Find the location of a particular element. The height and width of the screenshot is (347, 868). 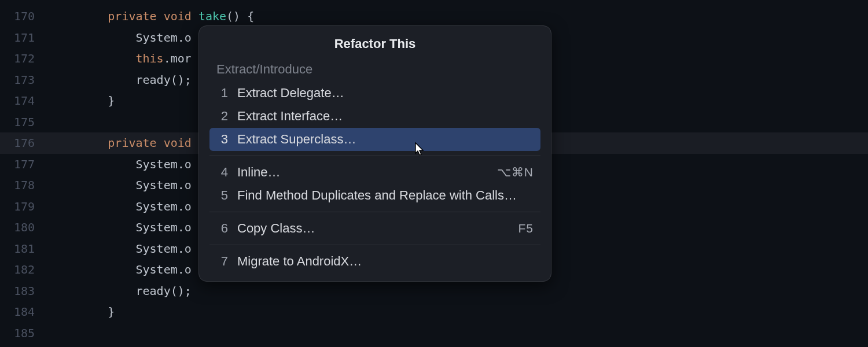

line-number: 184 is located at coordinates (26, 312).